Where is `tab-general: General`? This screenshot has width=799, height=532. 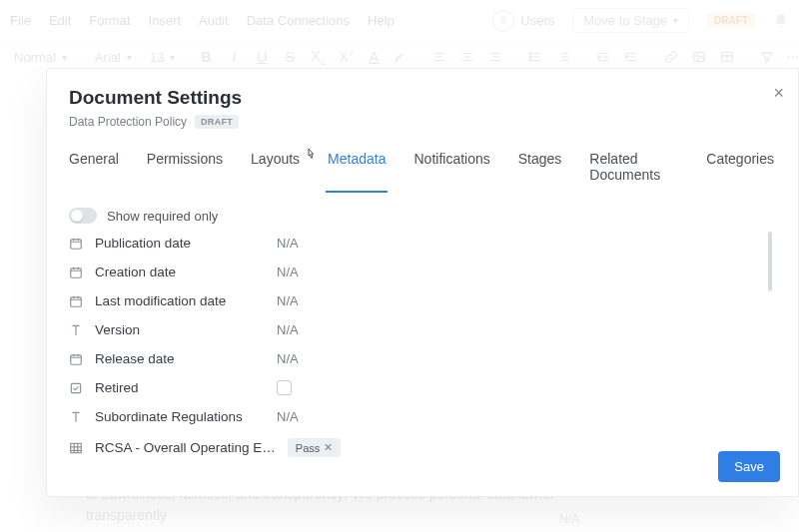
tab-general: General is located at coordinates (94, 170).